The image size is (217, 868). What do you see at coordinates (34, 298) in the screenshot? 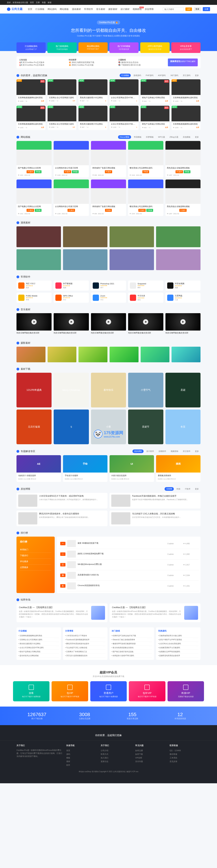
I see `software-card: PUBG Mobile★★★★★游戏` at bounding box center [34, 298].